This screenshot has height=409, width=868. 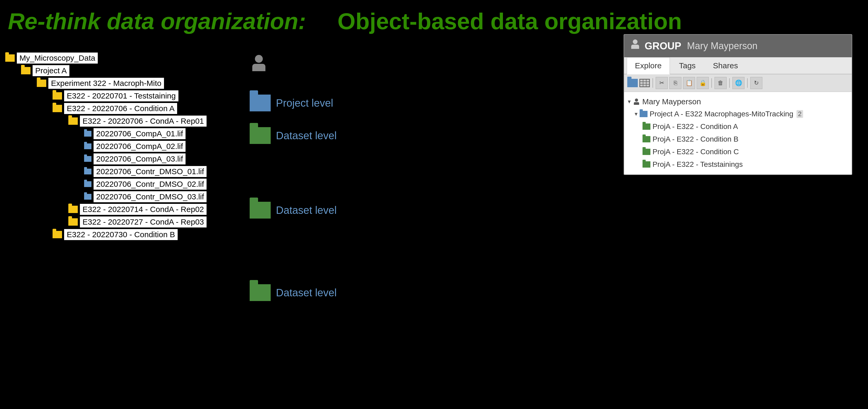 I want to click on tree-item-label: Project A, so click(x=51, y=71).